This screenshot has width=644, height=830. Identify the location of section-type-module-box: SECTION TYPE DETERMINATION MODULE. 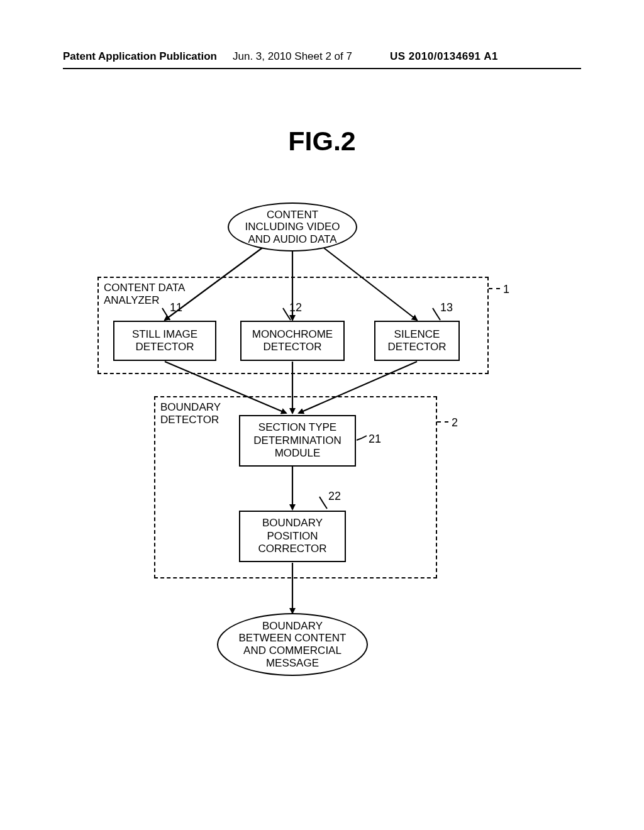
(297, 441).